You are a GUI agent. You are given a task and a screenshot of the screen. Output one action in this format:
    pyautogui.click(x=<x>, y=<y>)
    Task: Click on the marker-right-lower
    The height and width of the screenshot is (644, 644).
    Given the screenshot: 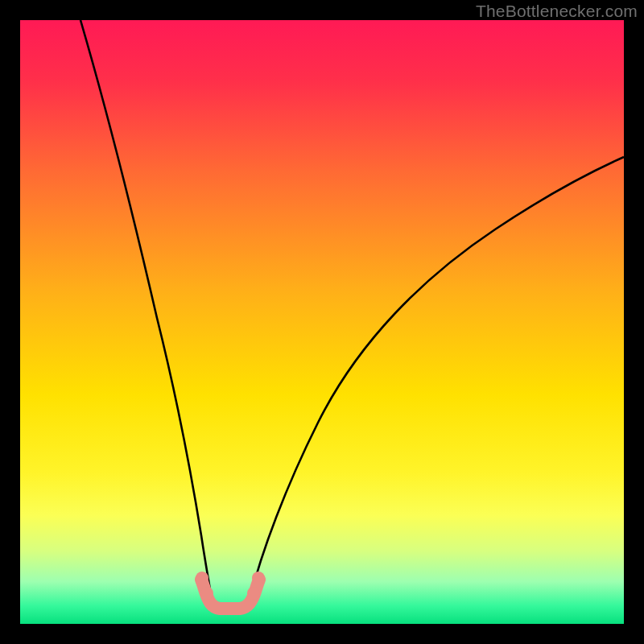 What is the action you would take?
    pyautogui.click(x=254, y=593)
    